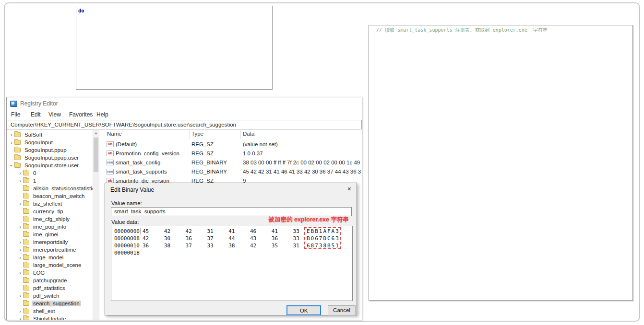 This screenshot has width=644, height=325. What do you see at coordinates (50, 227) in the screenshot?
I see `tree-item-label: ime_pop_info` at bounding box center [50, 227].